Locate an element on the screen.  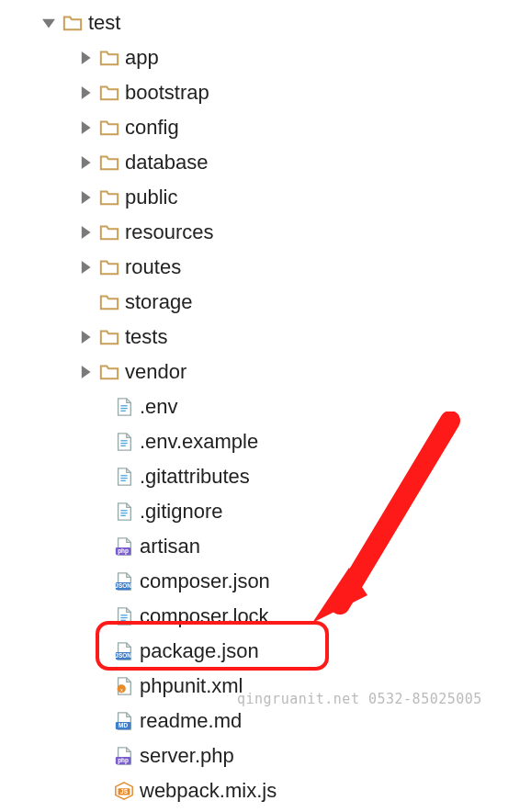
tree-folder: resources is located at coordinates (266, 232).